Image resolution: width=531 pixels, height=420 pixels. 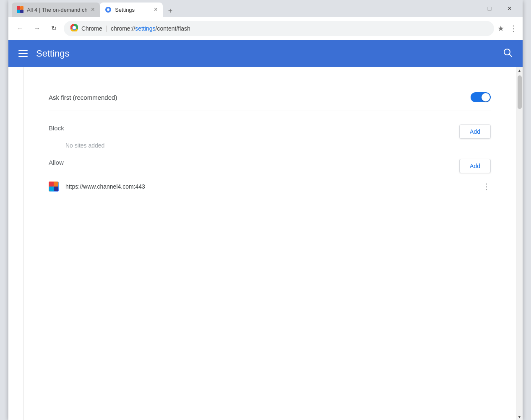 What do you see at coordinates (519, 244) in the screenshot?
I see `scroll-track` at bounding box center [519, 244].